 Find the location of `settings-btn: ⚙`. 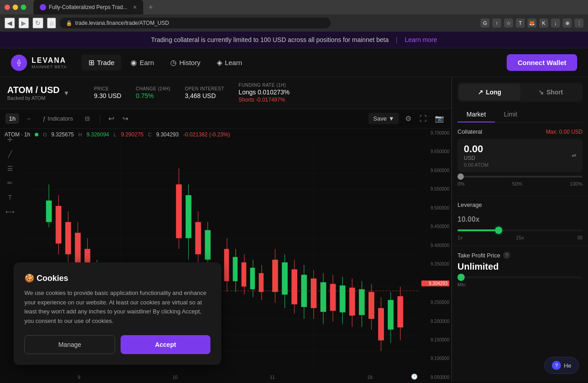

settings-btn: ⚙ is located at coordinates (408, 118).